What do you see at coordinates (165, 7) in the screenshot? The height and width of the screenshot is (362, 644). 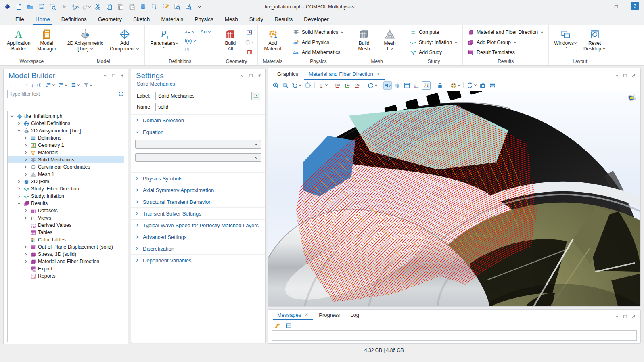 I see `highlight-box-button` at bounding box center [165, 7].